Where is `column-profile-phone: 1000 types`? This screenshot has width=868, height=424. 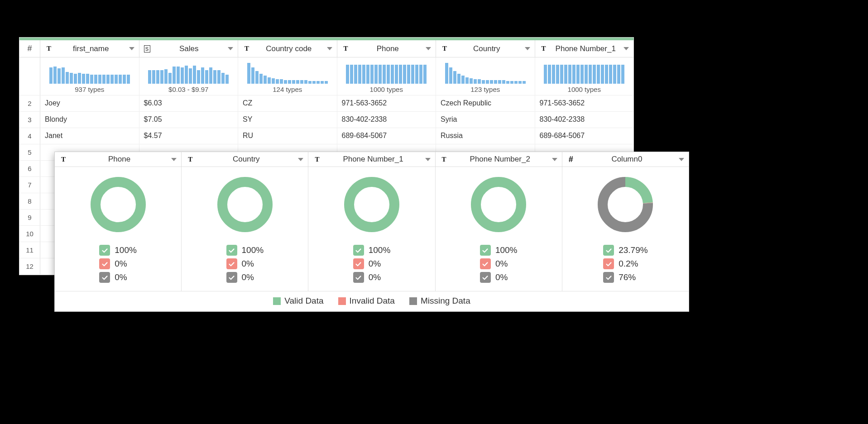
column-profile-phone: 1000 types is located at coordinates (387, 76).